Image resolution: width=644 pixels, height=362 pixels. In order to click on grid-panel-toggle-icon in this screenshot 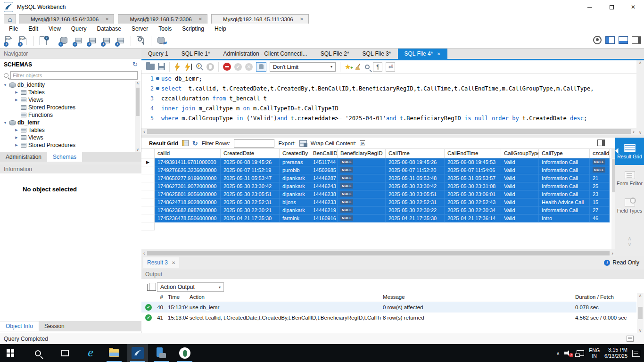, I will do `click(601, 143)`.